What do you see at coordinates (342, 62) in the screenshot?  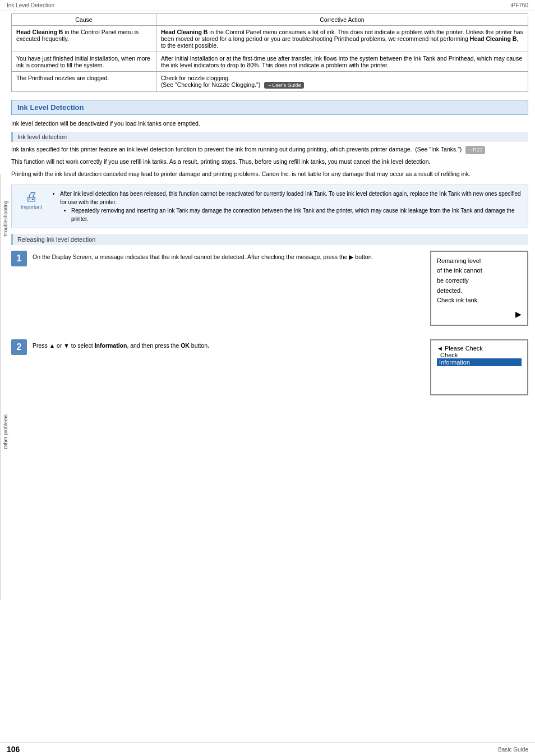 I see `table-cell-action-2: After initial installation or at the fir…` at bounding box center [342, 62].